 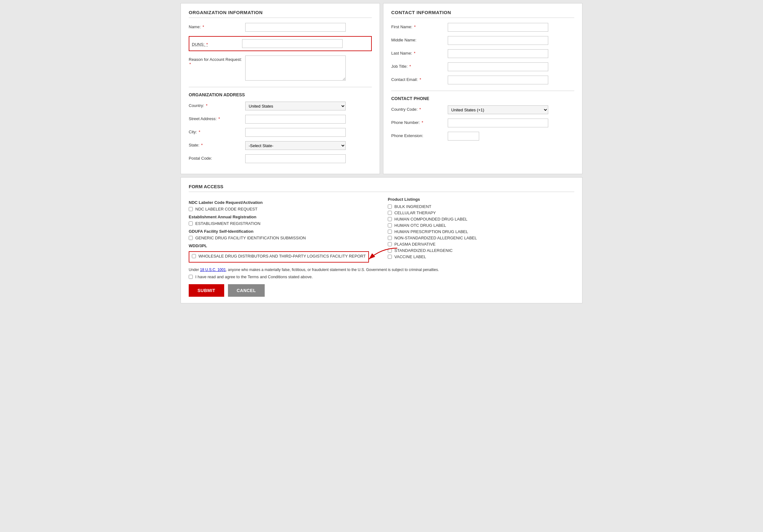 I want to click on duns-input, so click(x=292, y=44).